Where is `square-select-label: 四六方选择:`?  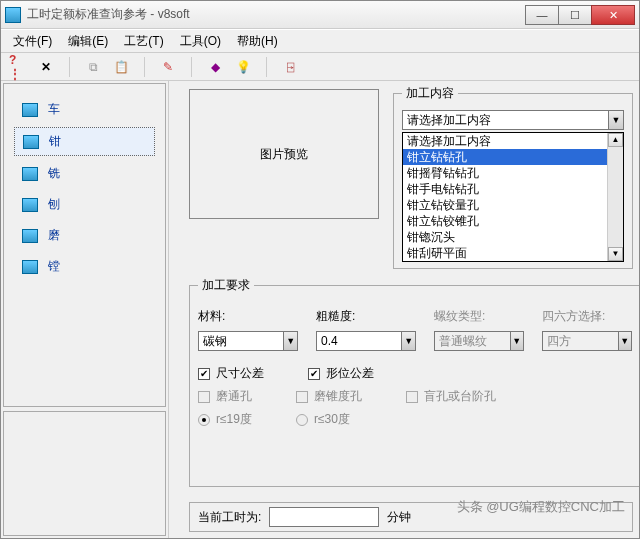 square-select-label: 四六方选择: is located at coordinates (574, 316).